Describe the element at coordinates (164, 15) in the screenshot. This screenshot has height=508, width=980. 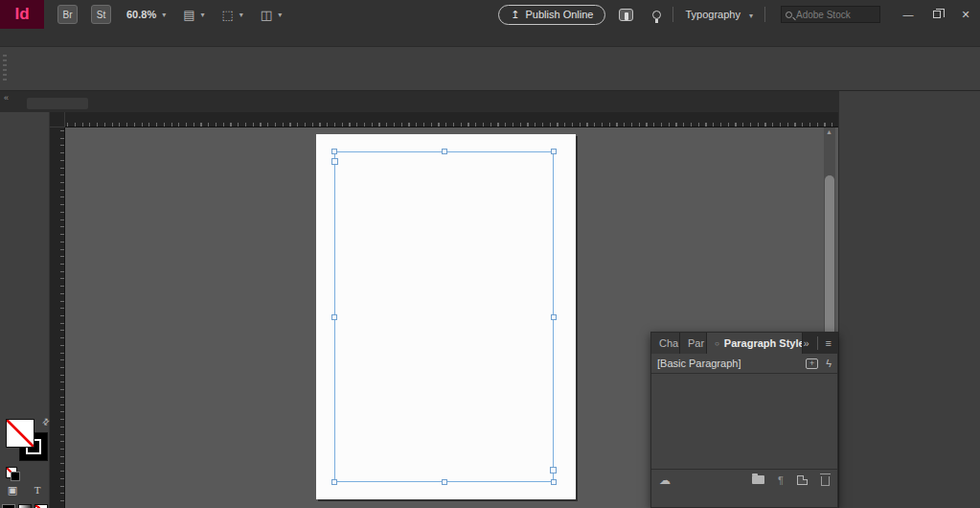
I see `zoom-chevron-icon: ▾` at that location.